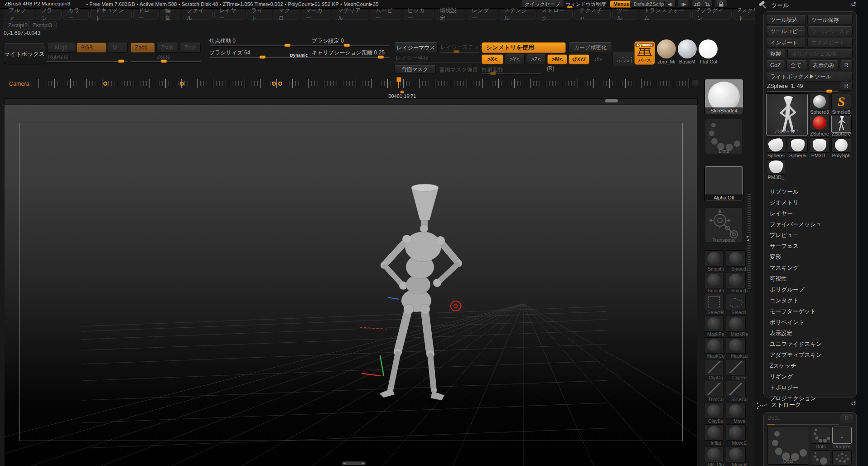 This screenshot has width=868, height=466. I want to click on menu-item: ブラシ, so click(49, 15).